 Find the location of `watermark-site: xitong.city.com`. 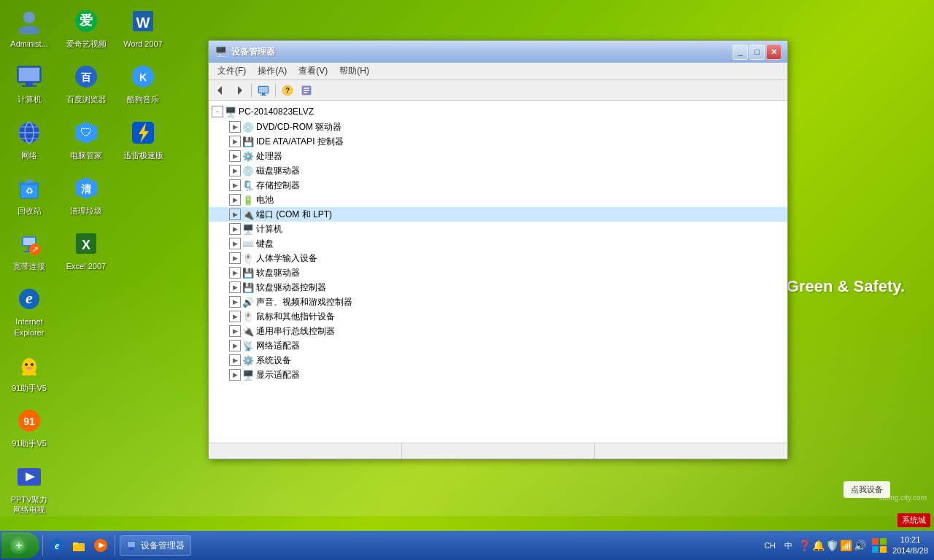

watermark-site: xitong.city.com is located at coordinates (903, 497).